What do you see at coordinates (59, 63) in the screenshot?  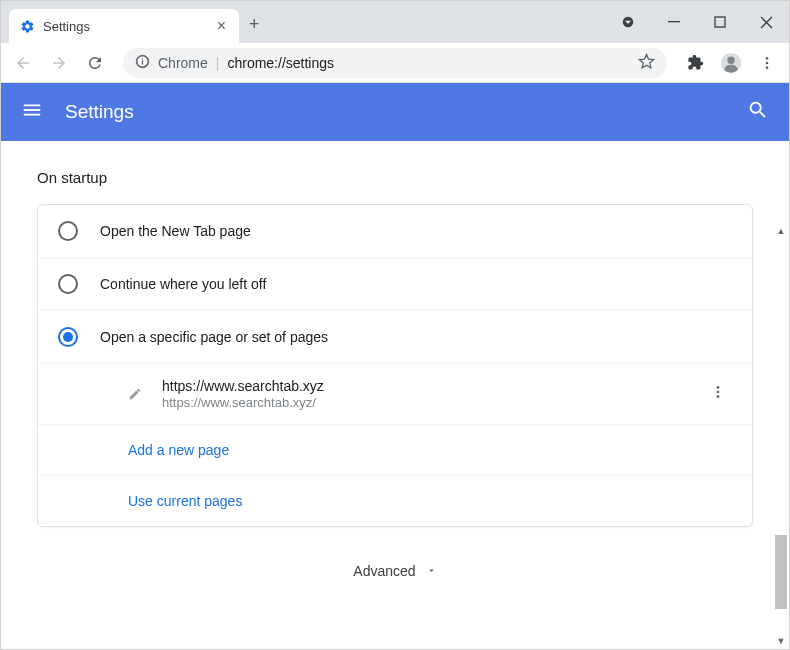 I see `forward-button` at bounding box center [59, 63].